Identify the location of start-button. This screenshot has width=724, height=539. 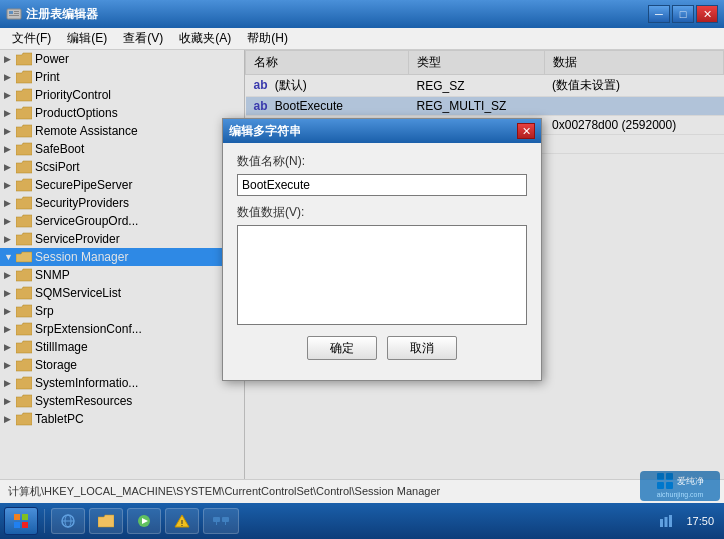
(21, 521).